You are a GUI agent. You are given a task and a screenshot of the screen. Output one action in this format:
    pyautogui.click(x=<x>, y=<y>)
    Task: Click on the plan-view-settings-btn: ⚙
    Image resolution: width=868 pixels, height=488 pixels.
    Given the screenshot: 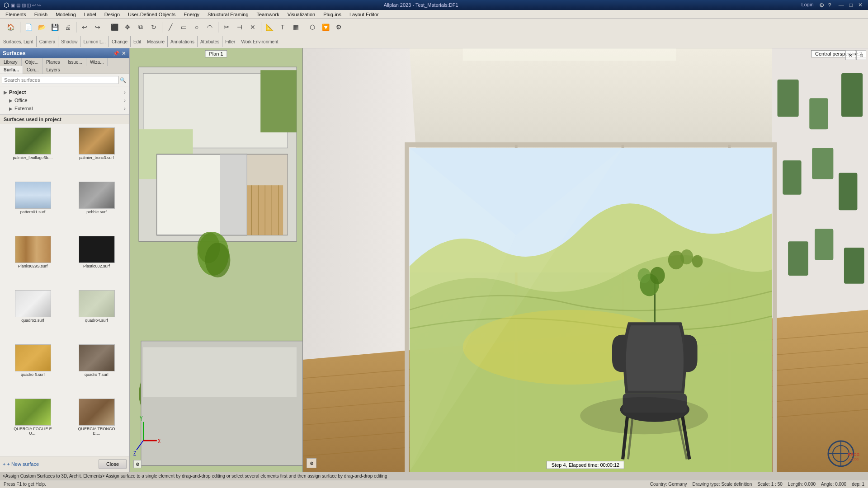 What is the action you would take?
    pyautogui.click(x=137, y=464)
    